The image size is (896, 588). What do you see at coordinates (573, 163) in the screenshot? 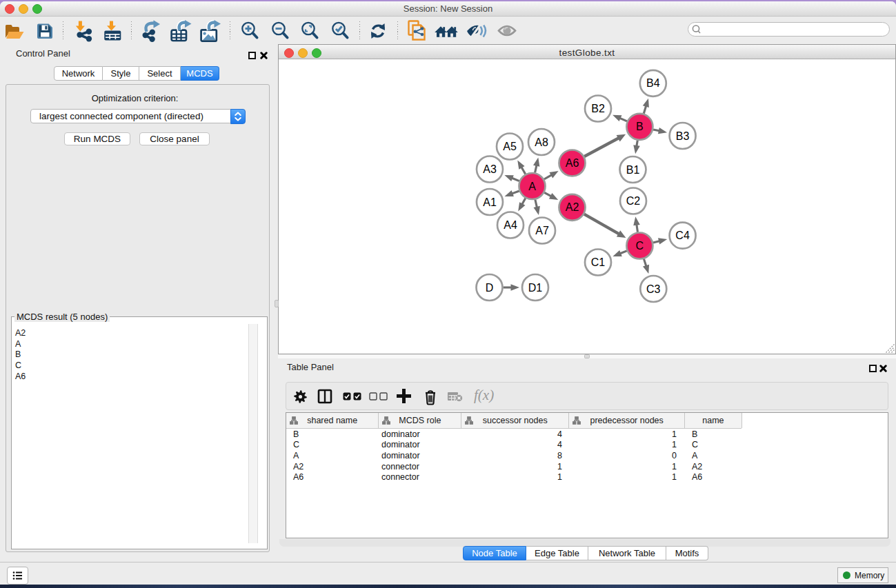
I see `svg-text: A6` at bounding box center [573, 163].